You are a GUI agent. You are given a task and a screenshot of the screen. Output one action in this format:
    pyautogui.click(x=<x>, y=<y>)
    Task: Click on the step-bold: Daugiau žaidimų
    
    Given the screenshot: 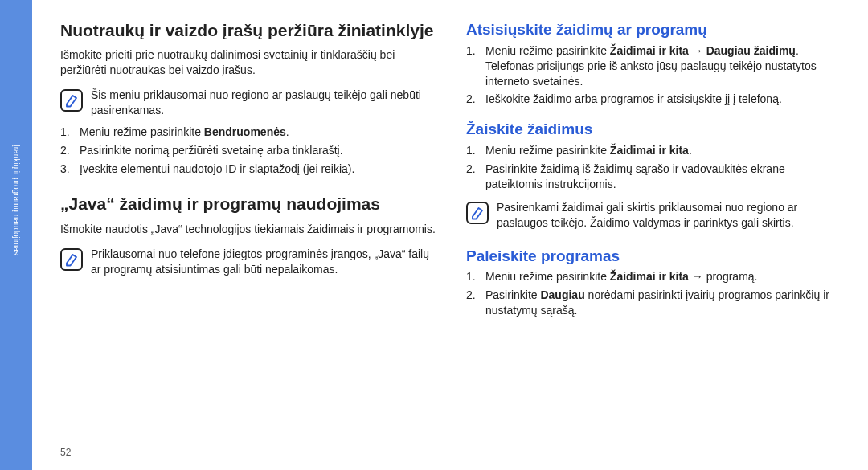 What is the action you would take?
    pyautogui.click(x=751, y=51)
    